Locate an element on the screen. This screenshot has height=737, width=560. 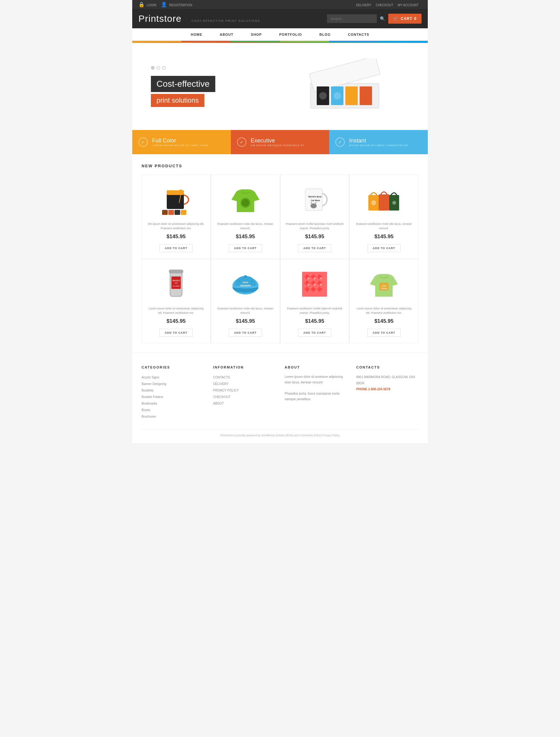
add-to-cart-5: ADD TO CART is located at coordinates (176, 333).